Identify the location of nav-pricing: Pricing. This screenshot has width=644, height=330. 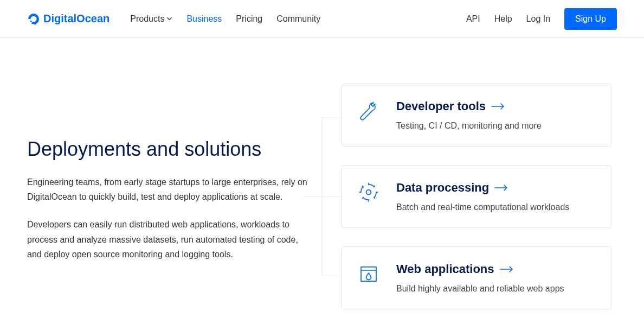
(249, 19).